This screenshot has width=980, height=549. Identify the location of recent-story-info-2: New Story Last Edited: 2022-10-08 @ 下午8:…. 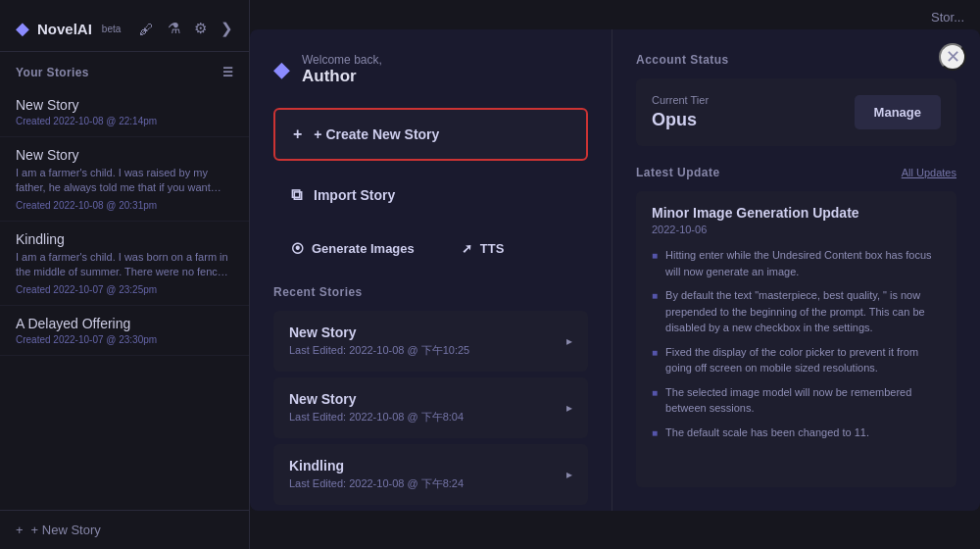
(376, 408).